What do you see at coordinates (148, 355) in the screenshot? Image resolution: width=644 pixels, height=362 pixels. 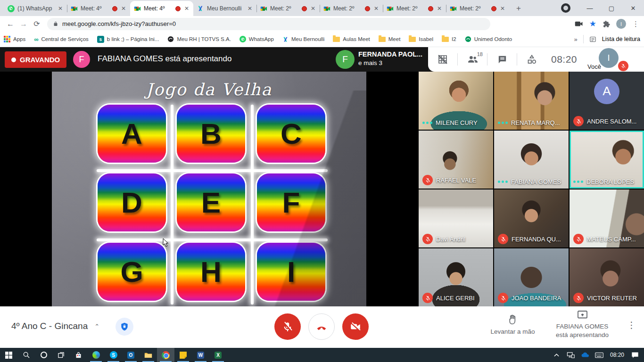 I see `file-explorer-button` at bounding box center [148, 355].